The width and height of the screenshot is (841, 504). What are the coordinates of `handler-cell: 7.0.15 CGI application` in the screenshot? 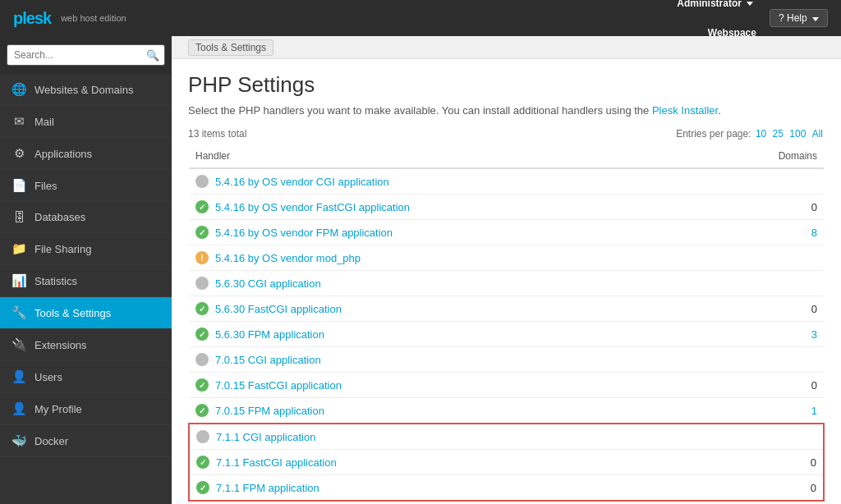 It's located at (447, 360).